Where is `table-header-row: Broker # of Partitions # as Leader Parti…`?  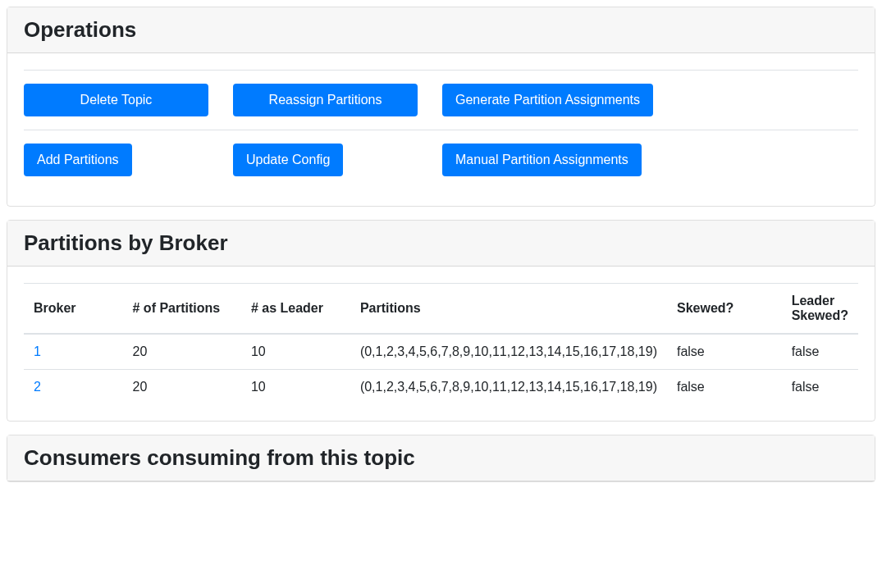 table-header-row: Broker # of Partitions # as Leader Parti… is located at coordinates (441, 309).